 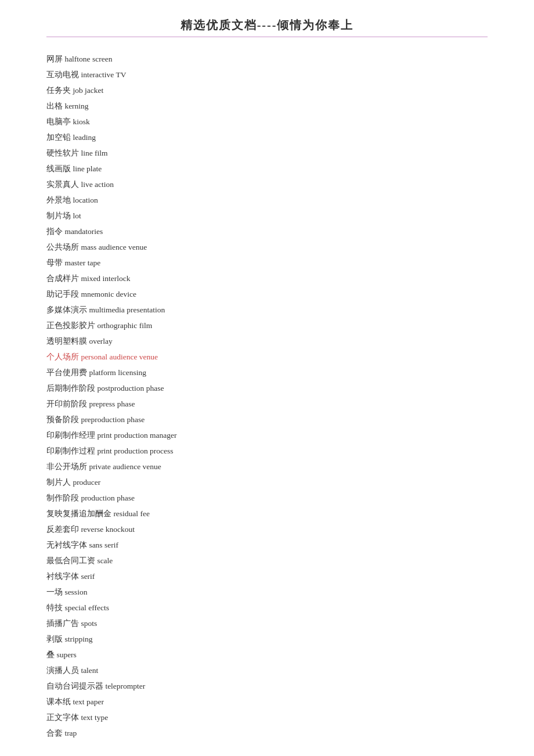 I want to click on list-item: 出格 kerning, so click(x=267, y=106).